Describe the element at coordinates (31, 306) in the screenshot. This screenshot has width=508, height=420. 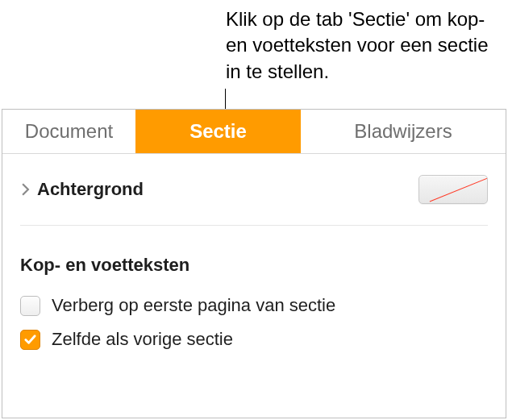
I see `hide-first-page-checkbox` at that location.